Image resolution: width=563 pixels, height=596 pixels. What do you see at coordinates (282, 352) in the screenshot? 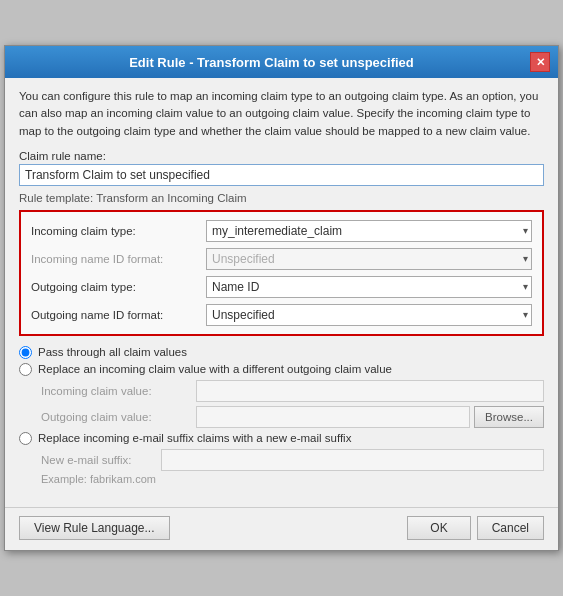
I see `radio-pass-through-row: Pass through all claim values` at bounding box center [282, 352].